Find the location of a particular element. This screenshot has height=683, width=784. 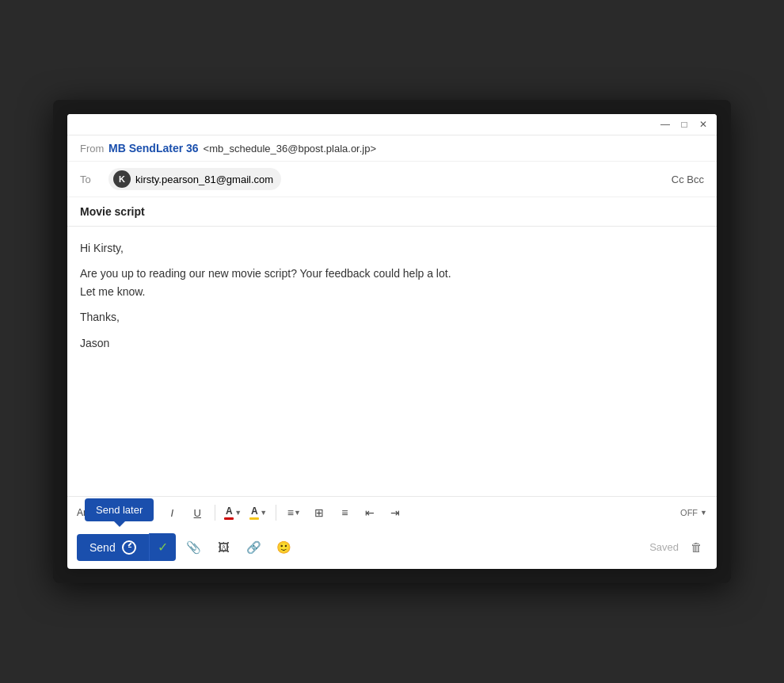

font-size-label: 10 ▼ is located at coordinates (112, 513).